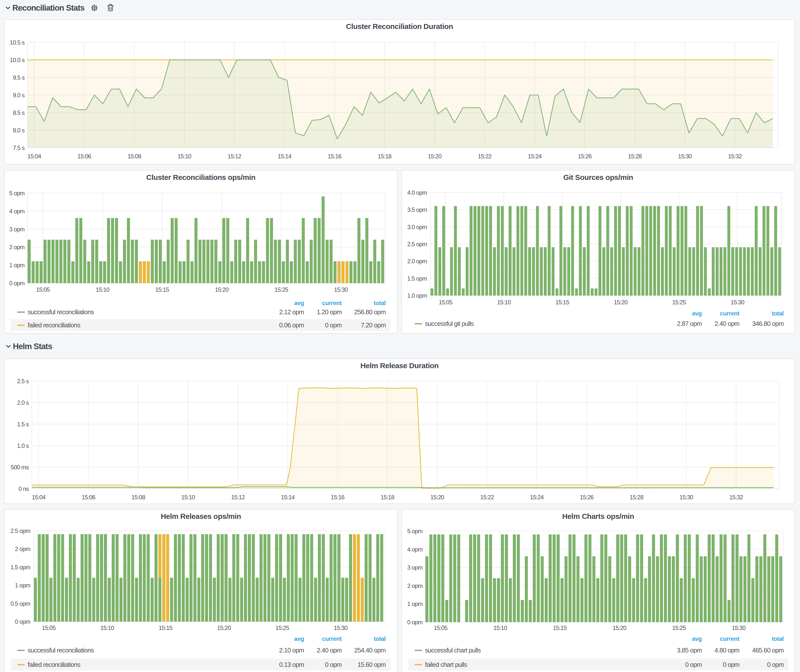  I want to click on svg-text: 2.10 opm, so click(292, 650).